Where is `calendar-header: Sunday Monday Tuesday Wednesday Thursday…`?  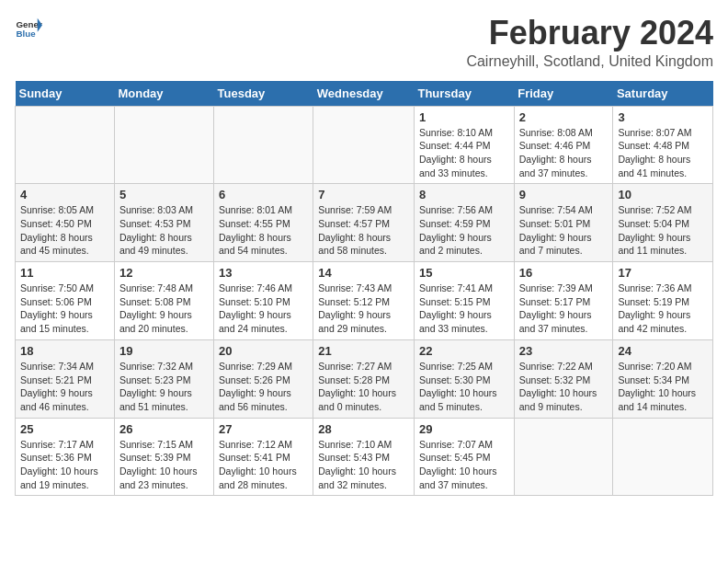 calendar-header: Sunday Monday Tuesday Wednesday Thursday… is located at coordinates (364, 94).